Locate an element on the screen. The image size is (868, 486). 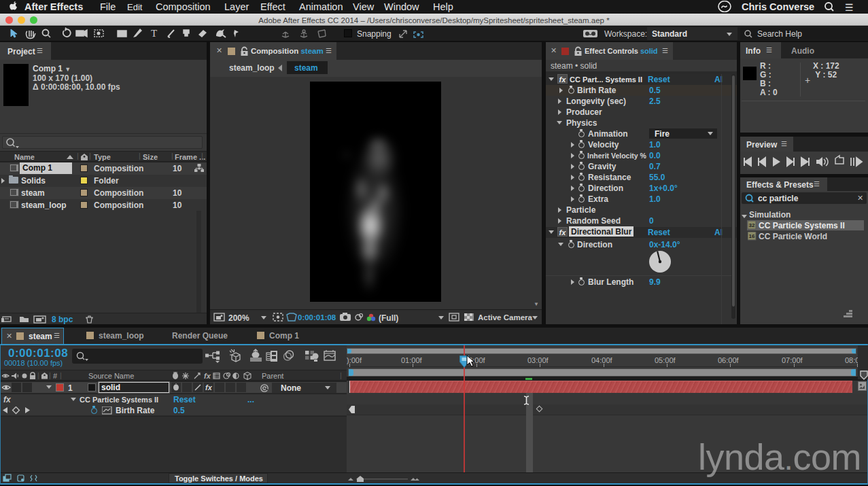
svg-text: T is located at coordinates (154, 33).